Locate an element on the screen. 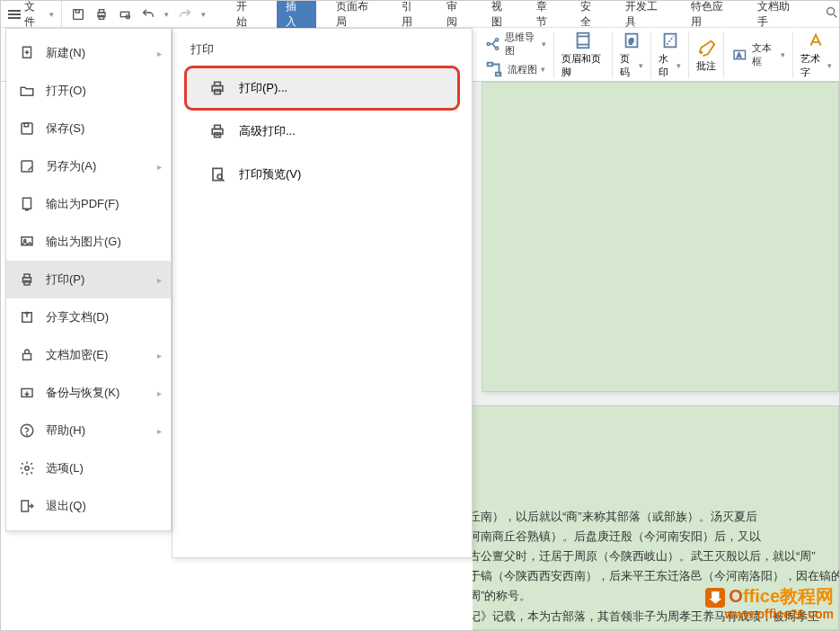 The width and height of the screenshot is (840, 631). menu-help: 帮助(H)▸ is located at coordinates (88, 431).